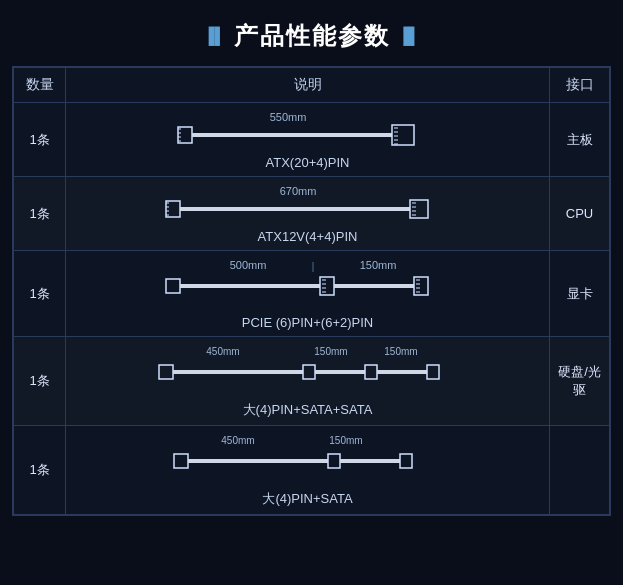 This screenshot has height=585, width=623. What do you see at coordinates (308, 382) in the screenshot?
I see `desc-cell: 450mm150mm150mm大(4)PIN+SATA+SATA` at bounding box center [308, 382].